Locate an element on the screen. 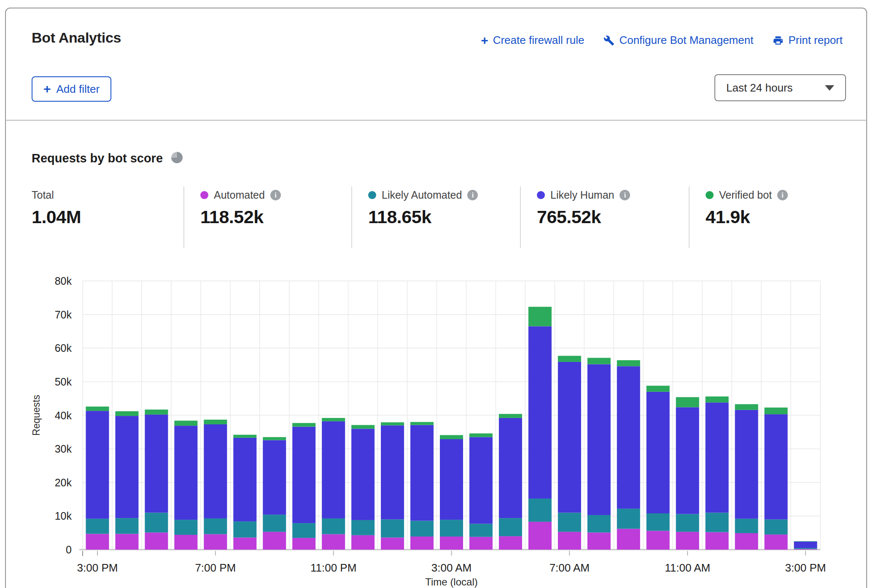  configure-bot-management-link: Configure Bot Management is located at coordinates (678, 40).